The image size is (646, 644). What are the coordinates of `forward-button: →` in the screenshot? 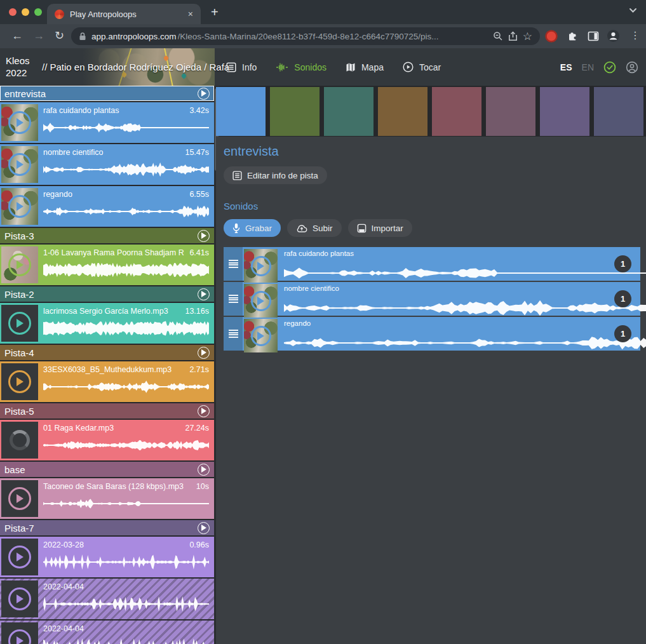 It's located at (39, 36).